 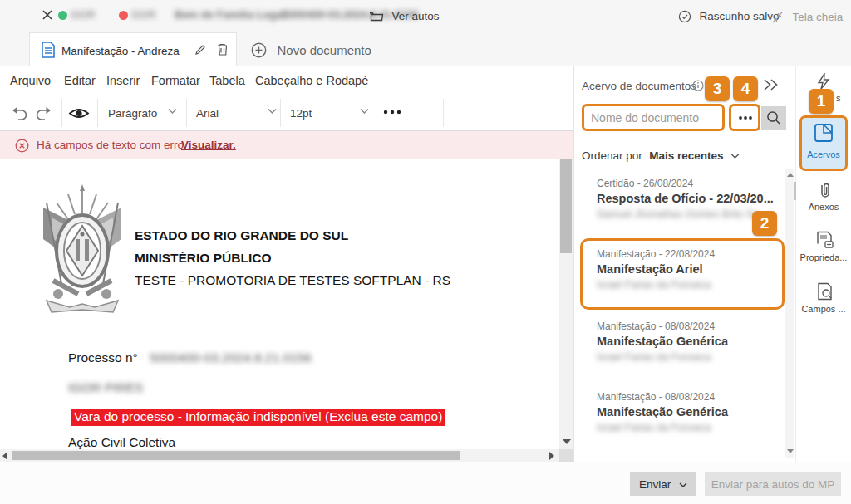 I want to click on search-button, so click(x=774, y=118).